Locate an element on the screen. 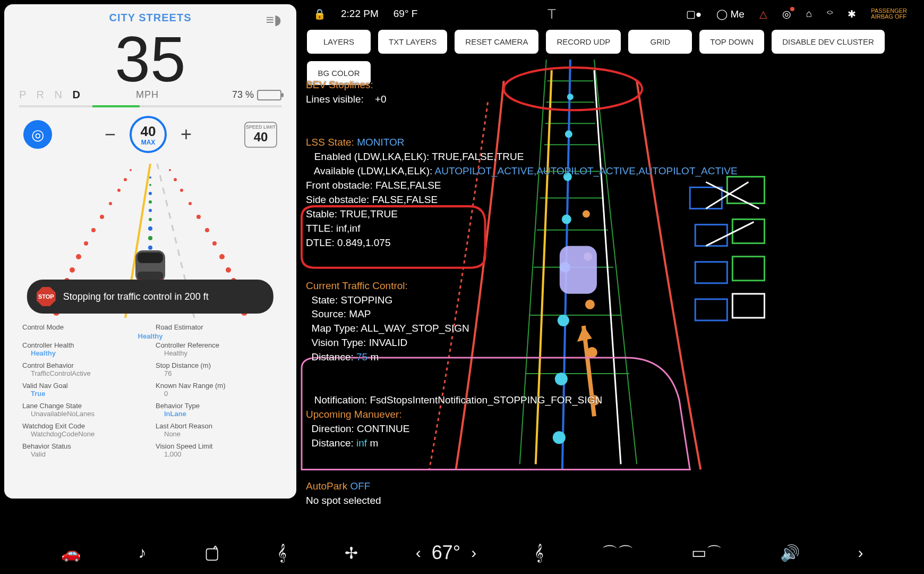  dashcam-icon: ▢● is located at coordinates (694, 14).